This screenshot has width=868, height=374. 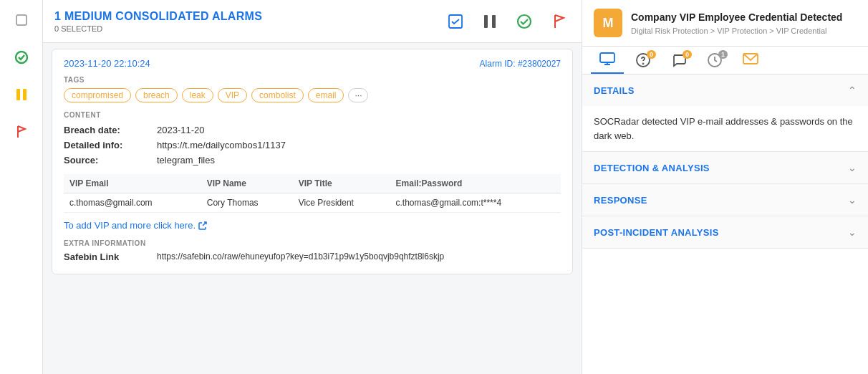 I want to click on add-vip-link-text: To add VIP and more click here., so click(x=130, y=225).